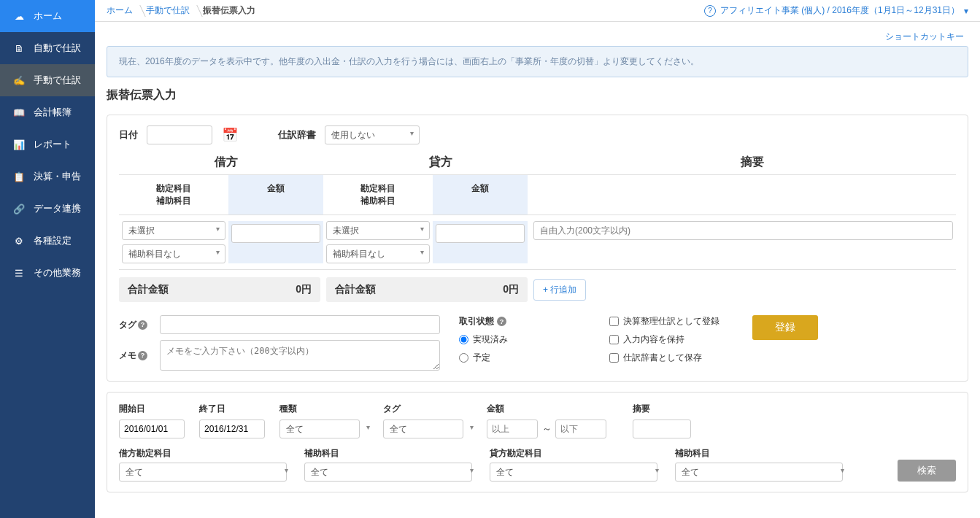 This screenshot has height=518, width=980. What do you see at coordinates (560, 290) in the screenshot?
I see `add-row-button: + 行追加` at bounding box center [560, 290].